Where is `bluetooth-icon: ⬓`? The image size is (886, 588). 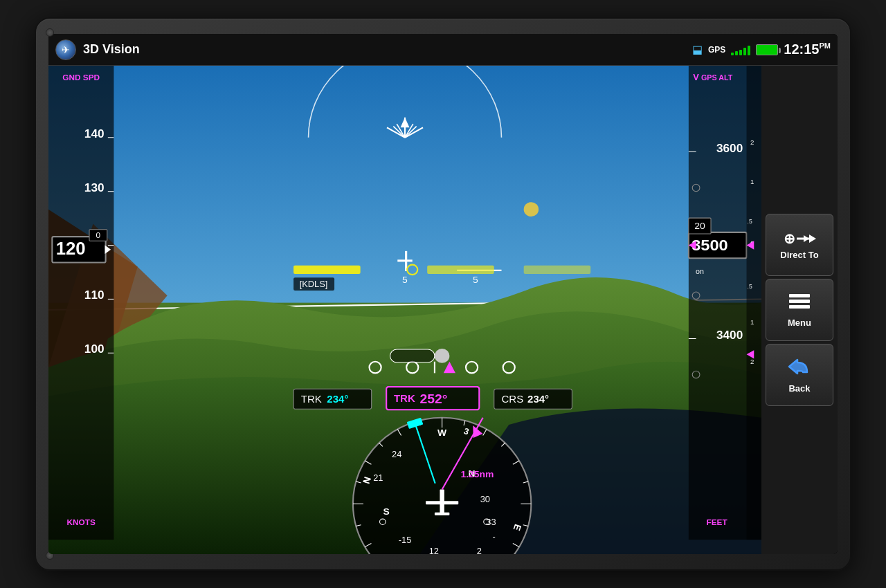
bluetooth-icon: ⬓ is located at coordinates (698, 50).